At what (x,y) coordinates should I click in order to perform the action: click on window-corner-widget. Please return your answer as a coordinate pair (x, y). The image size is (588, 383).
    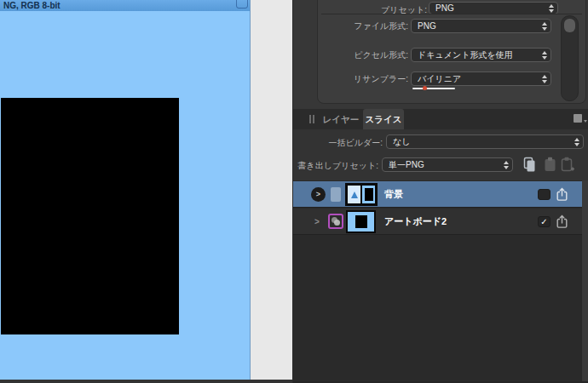
    Looking at the image, I should click on (242, 4).